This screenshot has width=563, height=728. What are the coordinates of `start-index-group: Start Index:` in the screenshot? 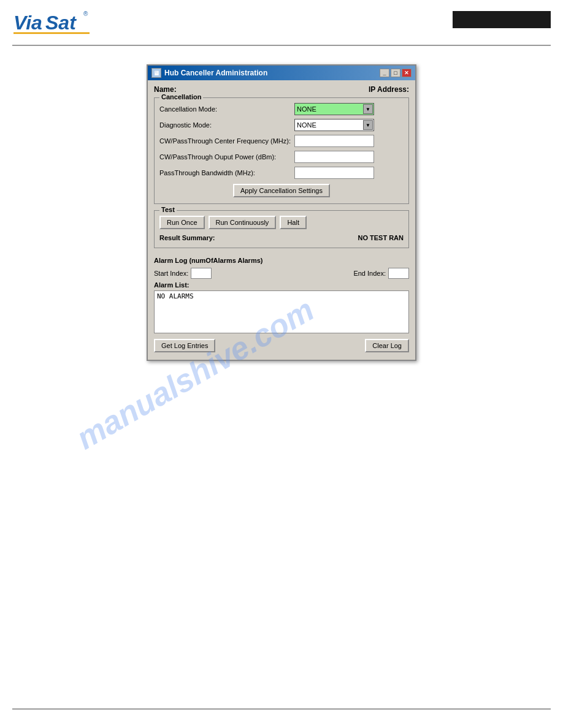 It's located at (183, 273).